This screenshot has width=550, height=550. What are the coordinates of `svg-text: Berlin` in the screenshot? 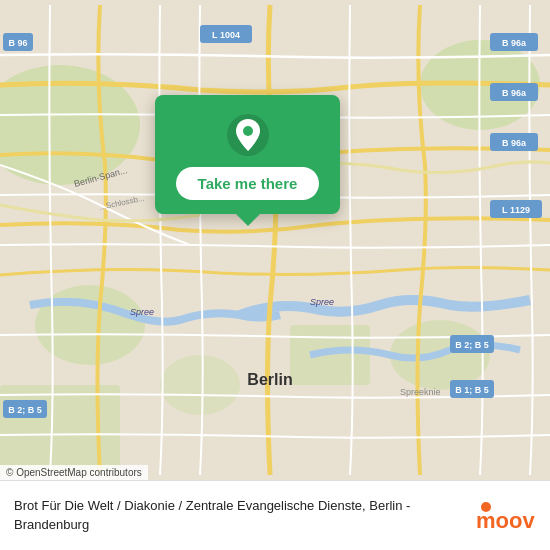 It's located at (270, 380).